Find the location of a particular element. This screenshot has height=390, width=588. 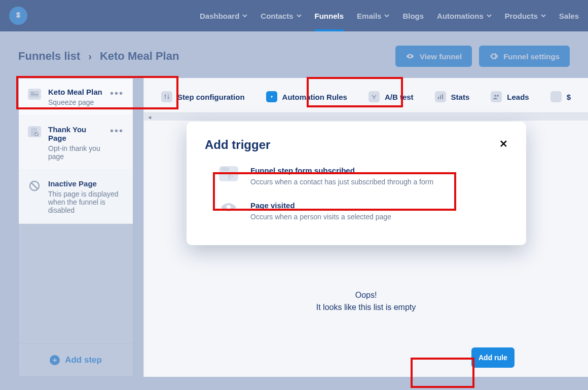

modal-title: Add trigger is located at coordinates (237, 145).